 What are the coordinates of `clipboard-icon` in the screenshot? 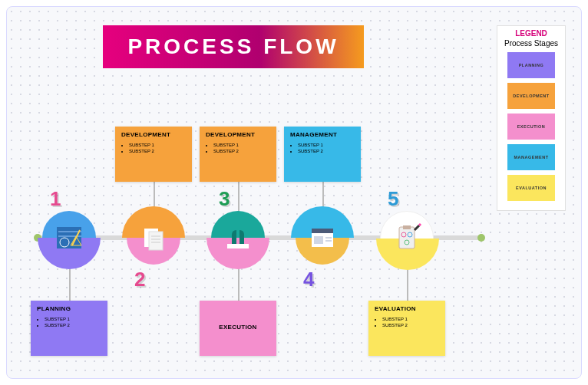 It's located at (407, 238).